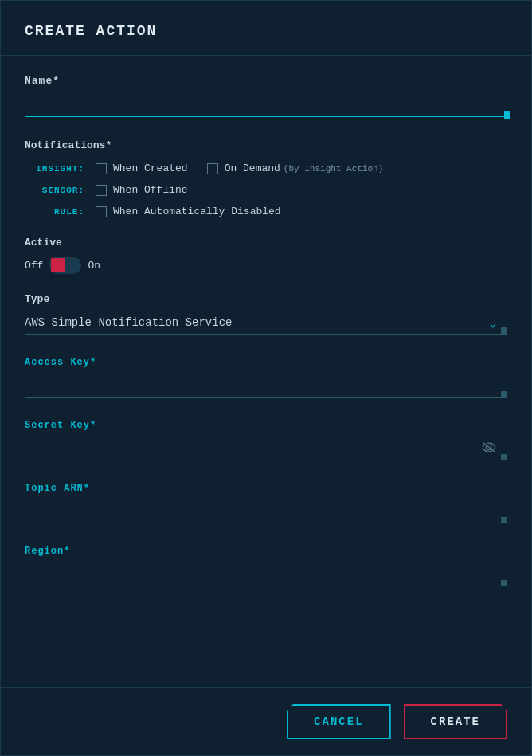  Describe the element at coordinates (65, 265) in the screenshot. I see `active-toggle` at that location.